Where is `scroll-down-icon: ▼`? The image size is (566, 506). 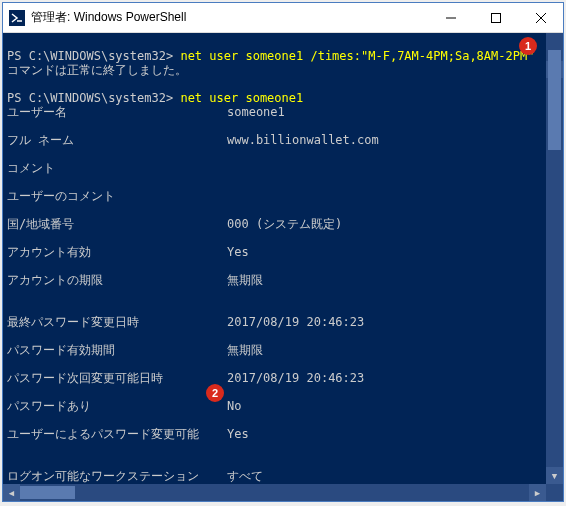
scroll-down-icon: ▼ is located at coordinates (554, 476).